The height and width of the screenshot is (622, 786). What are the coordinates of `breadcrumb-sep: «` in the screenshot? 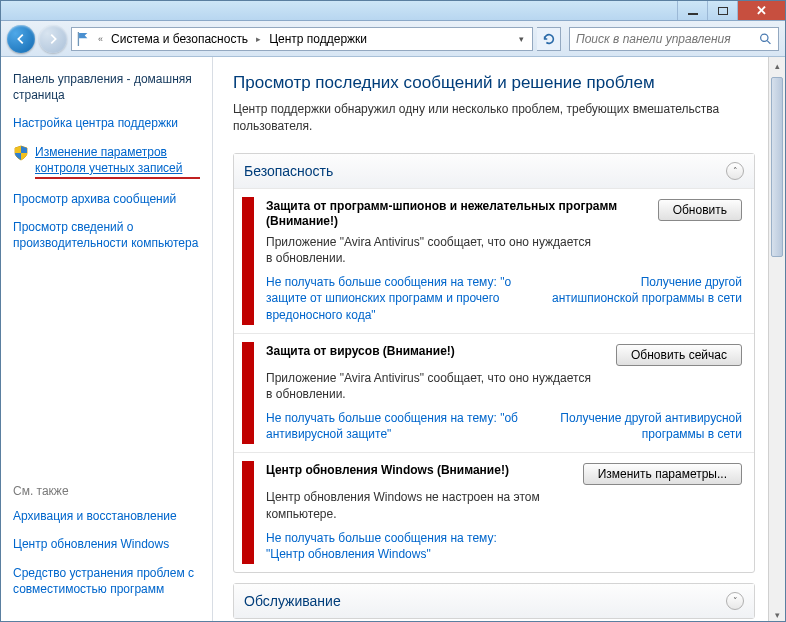 It's located at (100, 39).